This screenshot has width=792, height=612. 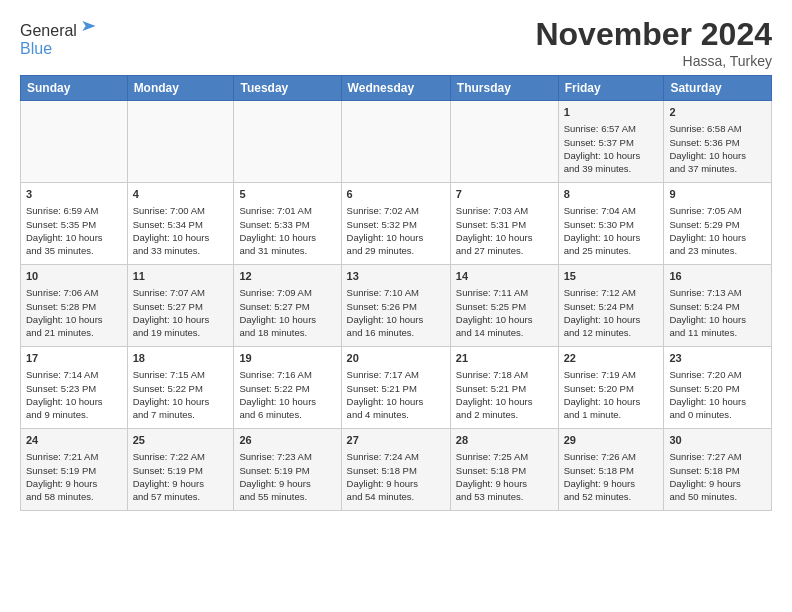 What do you see at coordinates (180, 88) in the screenshot?
I see `col-header-monday: Monday` at bounding box center [180, 88].